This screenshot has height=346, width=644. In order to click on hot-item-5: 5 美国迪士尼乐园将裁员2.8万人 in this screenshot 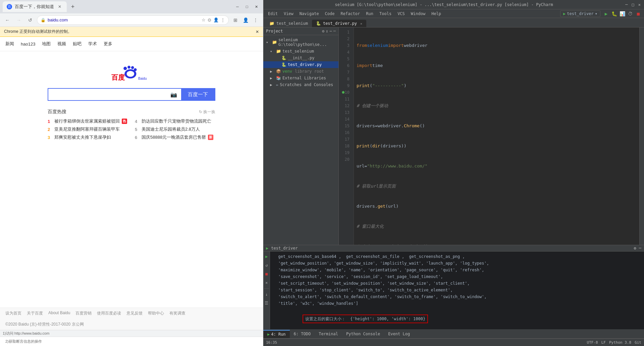, I will do `click(175, 129)`.